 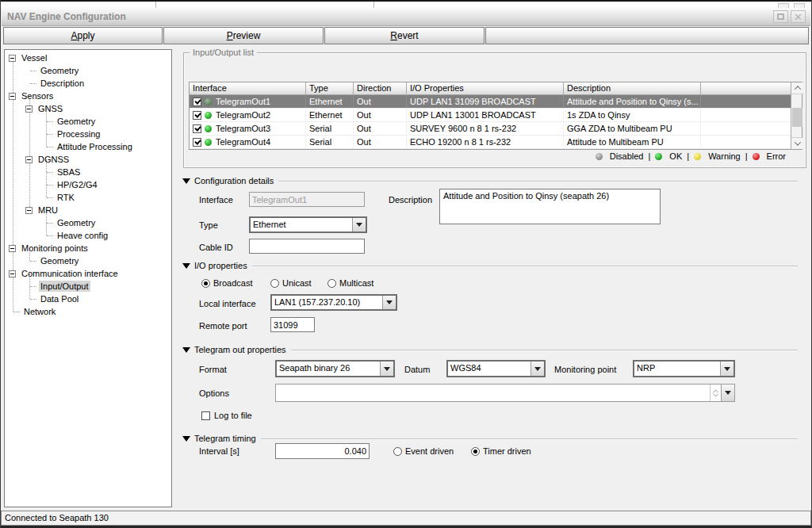 I want to click on event-driven-radio: Event driven, so click(x=423, y=451).